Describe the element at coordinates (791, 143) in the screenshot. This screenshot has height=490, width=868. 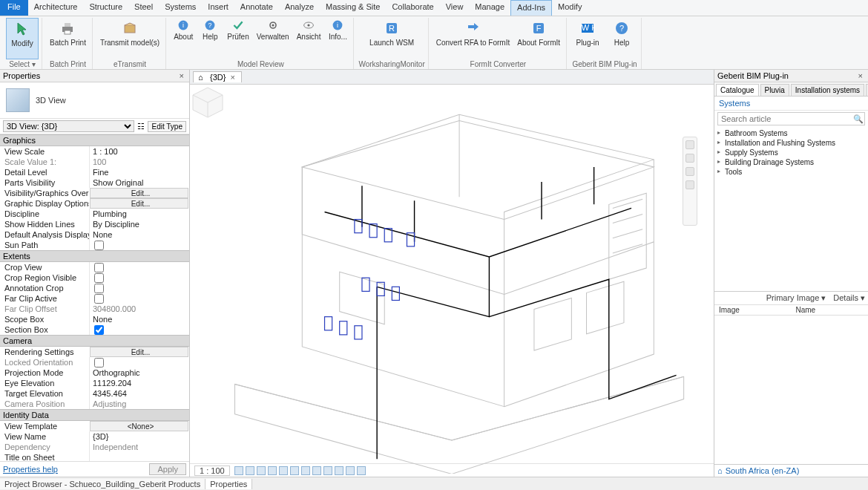
I see `tree-node: Installation and Flushing Systems` at that location.